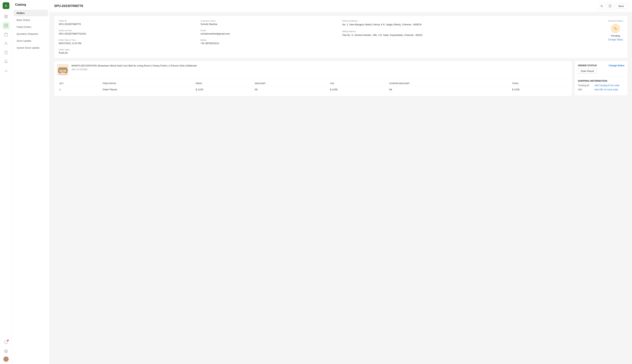 The width and height of the screenshot is (632, 364). I want to click on cell-item-status: Order Placed, so click(147, 90).